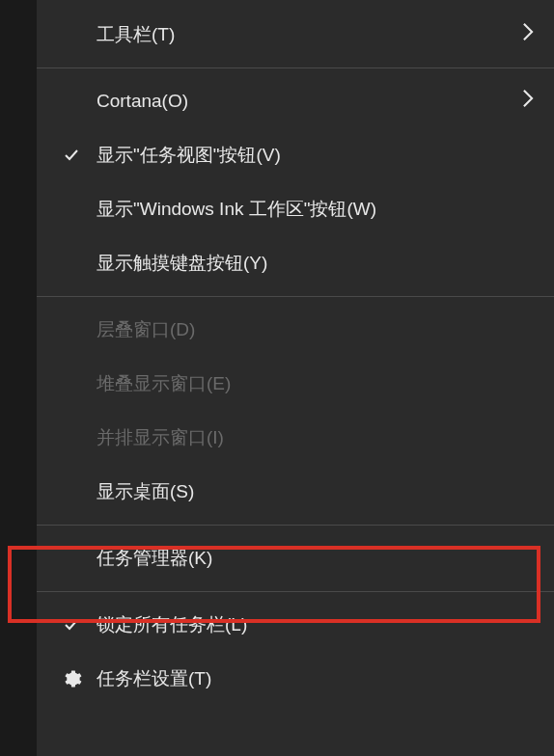  I want to click on menu-item-cascade-windows: 层叠窗口(D), so click(295, 330).